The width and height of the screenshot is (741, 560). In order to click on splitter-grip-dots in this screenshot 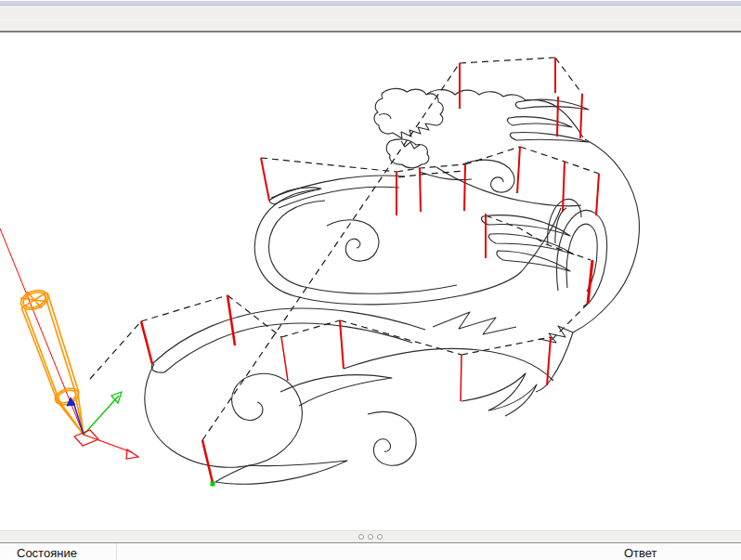, I will do `click(370, 537)`.